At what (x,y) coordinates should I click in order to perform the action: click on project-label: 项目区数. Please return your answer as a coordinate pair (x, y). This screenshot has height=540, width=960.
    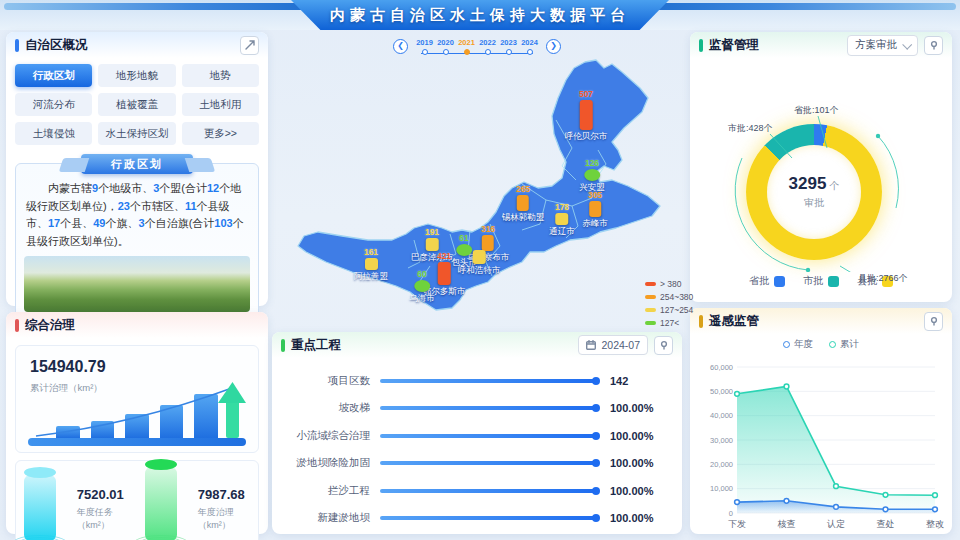
    Looking at the image, I should click on (331, 381).